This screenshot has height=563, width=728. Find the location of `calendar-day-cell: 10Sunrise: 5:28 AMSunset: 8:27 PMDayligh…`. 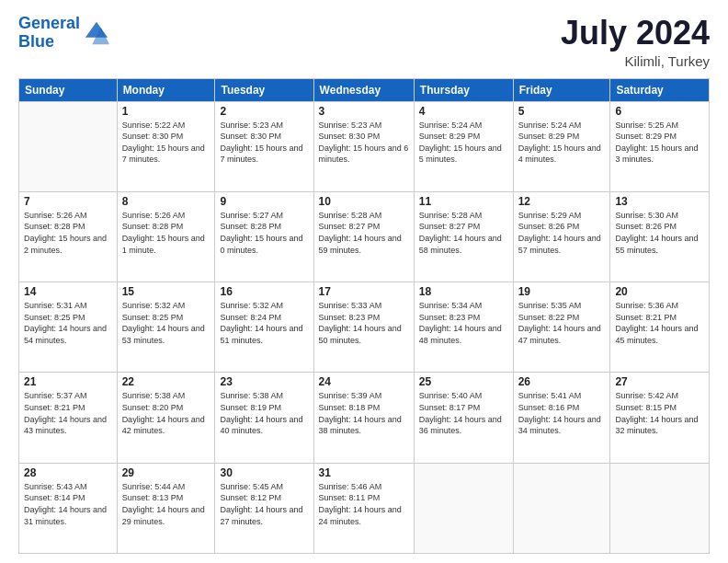

calendar-day-cell: 10Sunrise: 5:28 AMSunset: 8:27 PMDayligh… is located at coordinates (364, 236).